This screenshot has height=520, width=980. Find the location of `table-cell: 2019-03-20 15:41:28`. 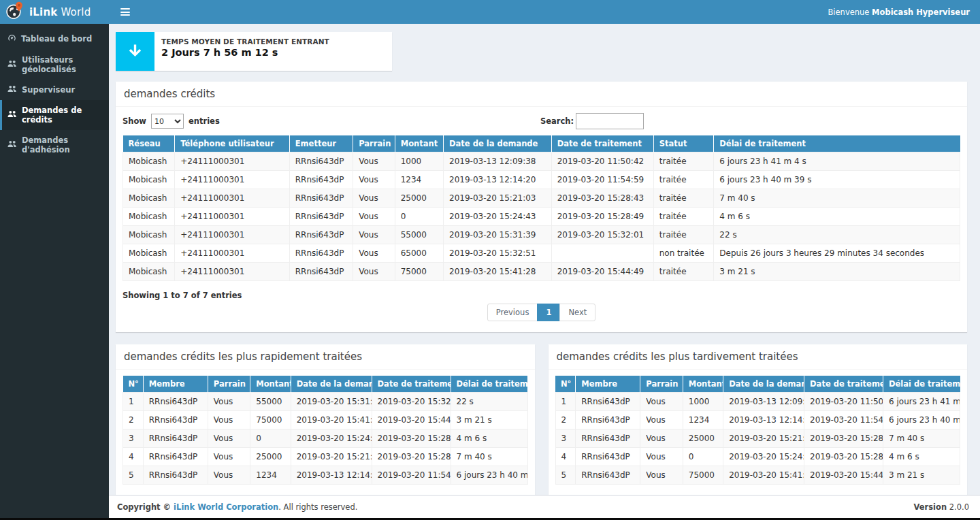

table-cell: 2019-03-20 15:41:28 is located at coordinates (331, 421).